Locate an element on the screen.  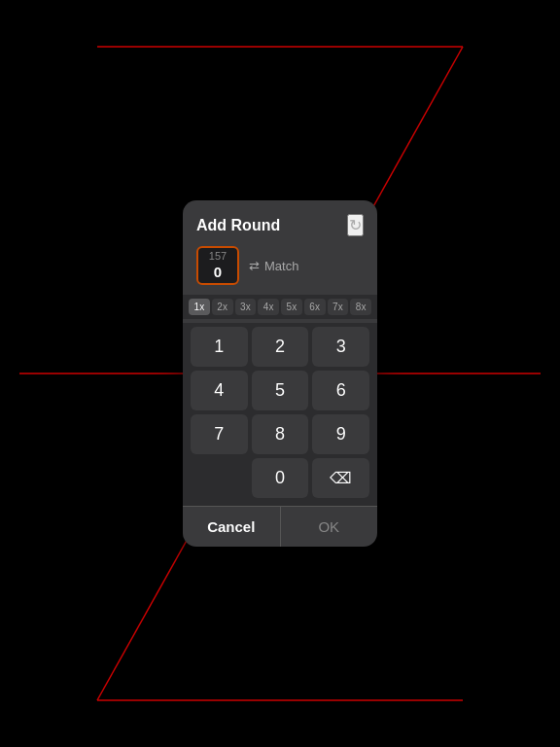
dialog-header: Add Round ↻ is located at coordinates (280, 224).